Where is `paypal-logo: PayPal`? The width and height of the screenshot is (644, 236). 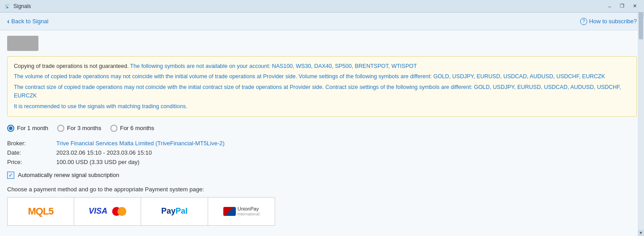
paypal-logo: PayPal is located at coordinates (174, 211).